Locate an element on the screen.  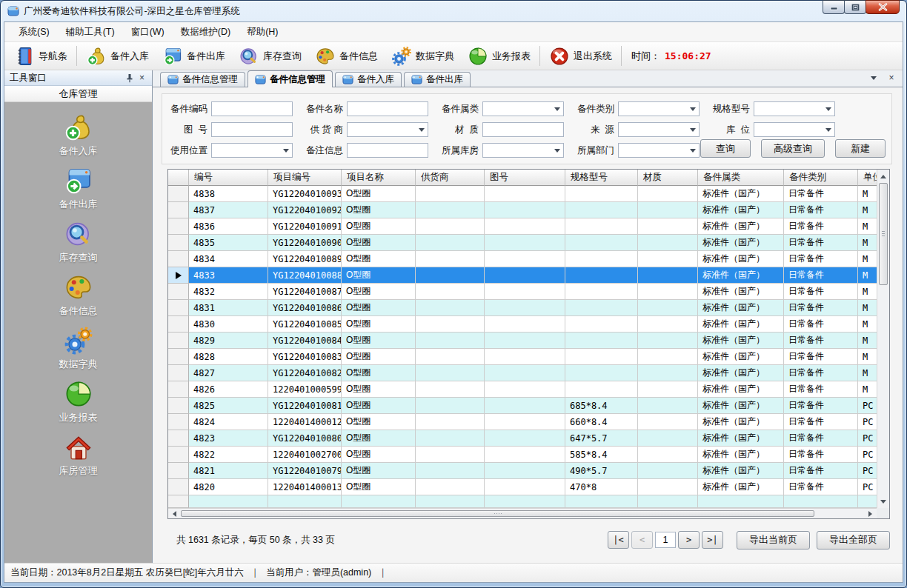
table-row: 4833YG12204010088O型圈标准件（国产）日常备件M is located at coordinates (522, 275).